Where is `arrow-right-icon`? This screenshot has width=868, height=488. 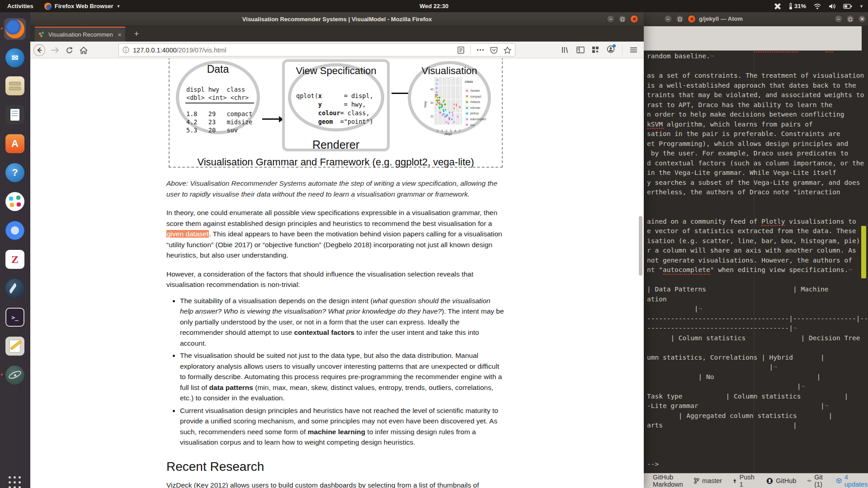
arrow-right-icon is located at coordinates (271, 119).